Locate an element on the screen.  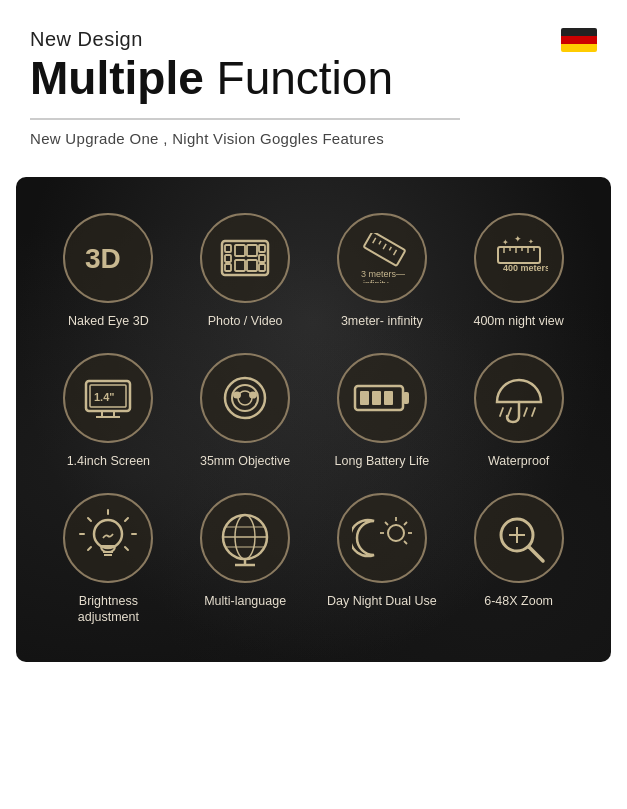
svg-text: 3D is located at coordinates (103, 258).